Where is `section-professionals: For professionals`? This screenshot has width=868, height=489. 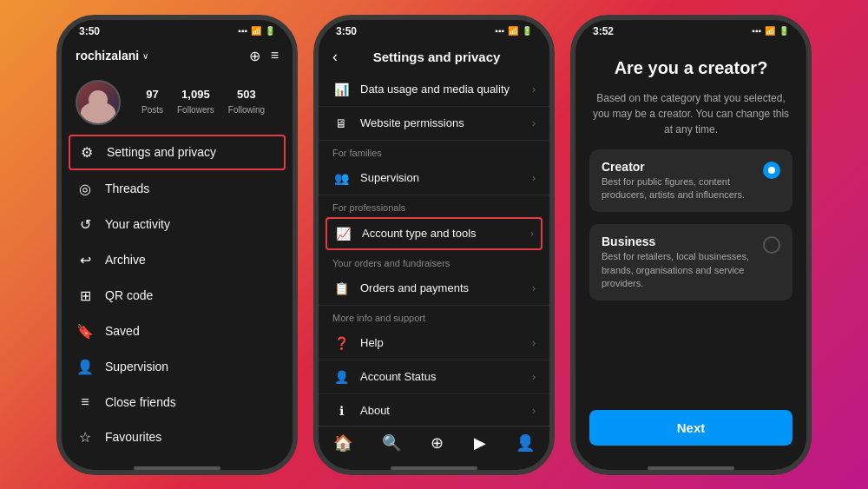
section-professionals: For professionals is located at coordinates (434, 206).